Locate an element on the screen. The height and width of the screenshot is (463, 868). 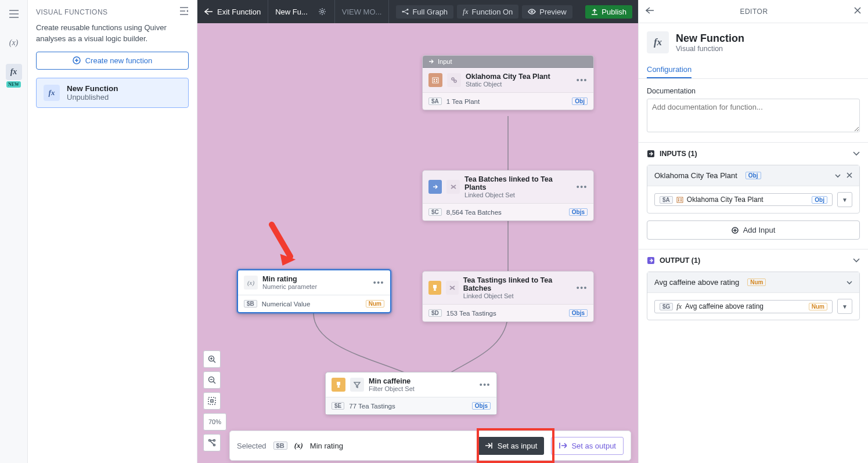
filter-icon is located at coordinates (357, 385).